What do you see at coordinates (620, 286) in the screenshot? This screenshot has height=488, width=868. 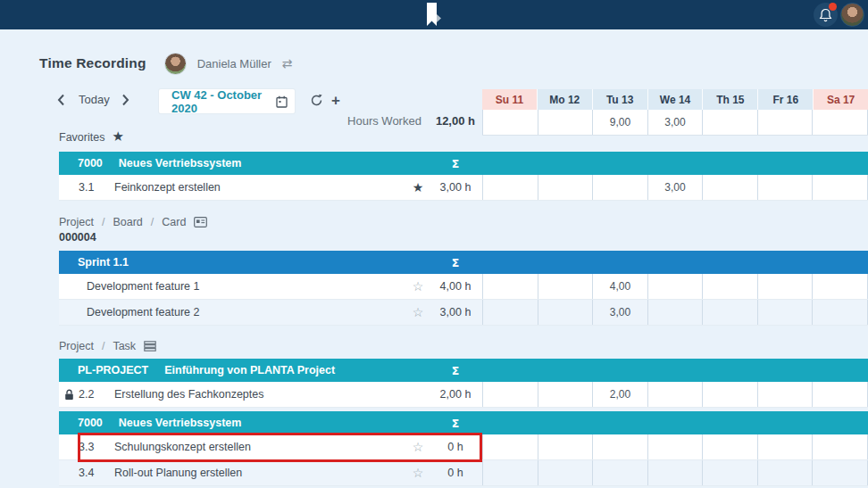 I see `time-entry-cell: 4,00` at bounding box center [620, 286].